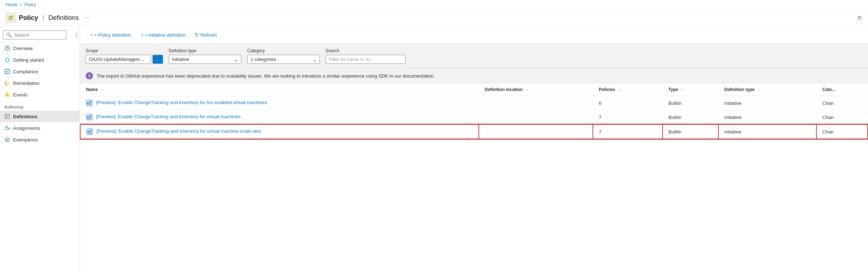 This screenshot has height=272, width=868. What do you see at coordinates (124, 56) in the screenshot?
I see `scope-filter-group: Scope OAAS-UpdateManagem... ...` at bounding box center [124, 56].